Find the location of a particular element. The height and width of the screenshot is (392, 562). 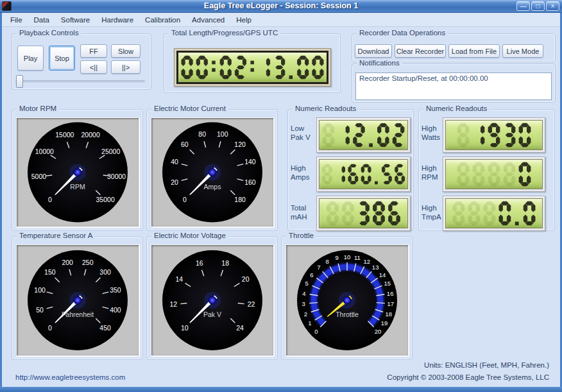

svg-text: 250 is located at coordinates (88, 262).